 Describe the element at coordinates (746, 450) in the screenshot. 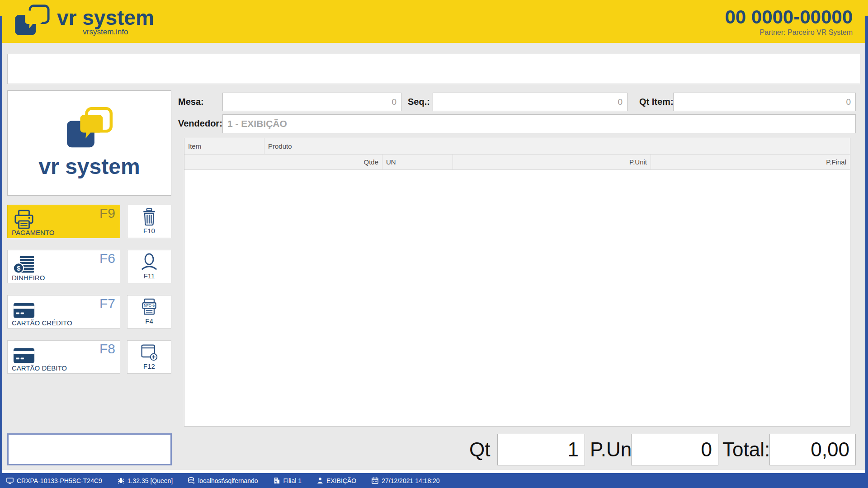

I see `total-label: Total:` at that location.